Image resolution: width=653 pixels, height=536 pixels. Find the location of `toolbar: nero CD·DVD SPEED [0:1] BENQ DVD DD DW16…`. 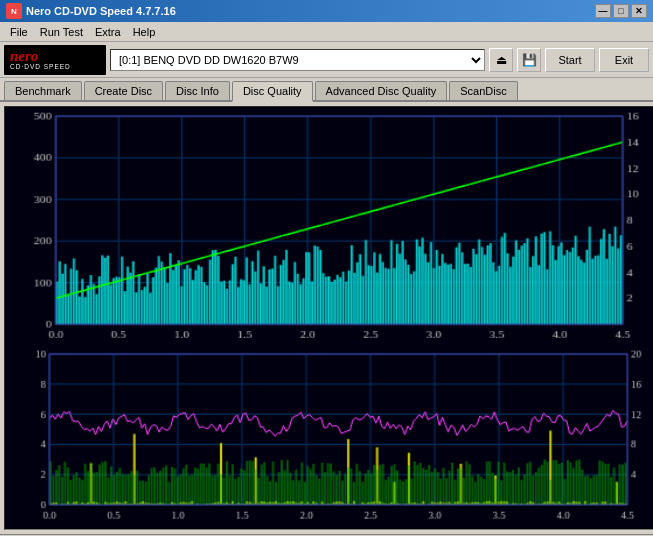

toolbar: nero CD·DVD SPEED [0:1] BENQ DVD DD DW16… is located at coordinates (326, 60).